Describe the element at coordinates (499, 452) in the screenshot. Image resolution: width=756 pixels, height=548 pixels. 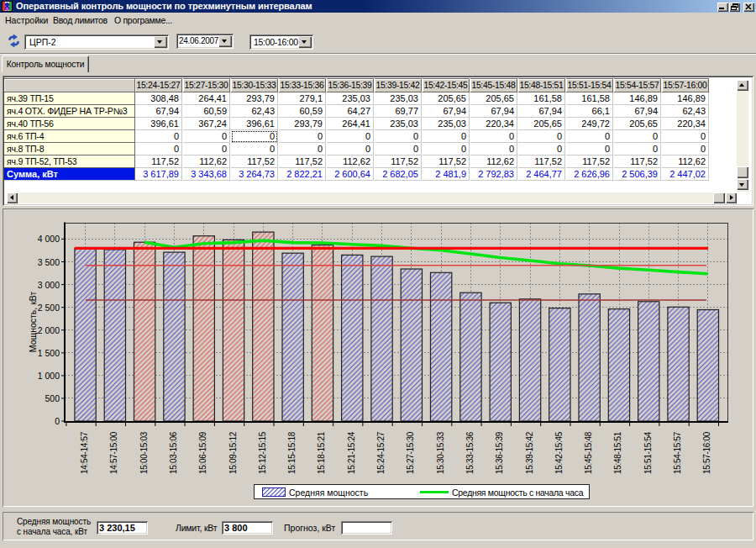
I see `svg-text: 15:36-15:39` at that location.